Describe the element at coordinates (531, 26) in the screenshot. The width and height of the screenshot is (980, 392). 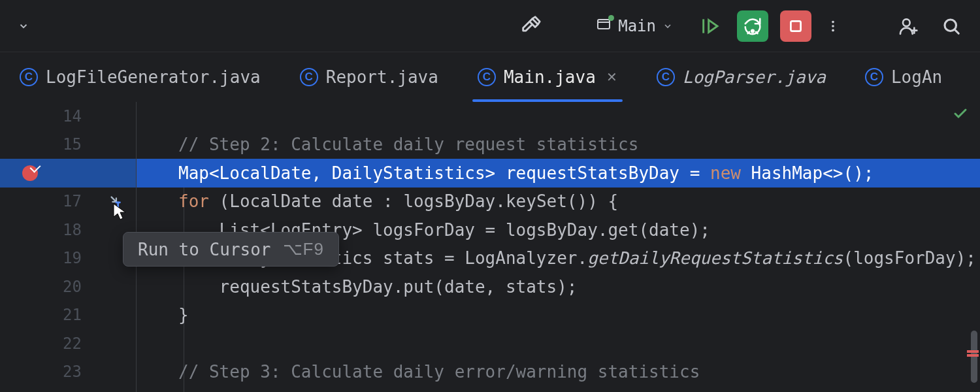
I see `build-button` at that location.